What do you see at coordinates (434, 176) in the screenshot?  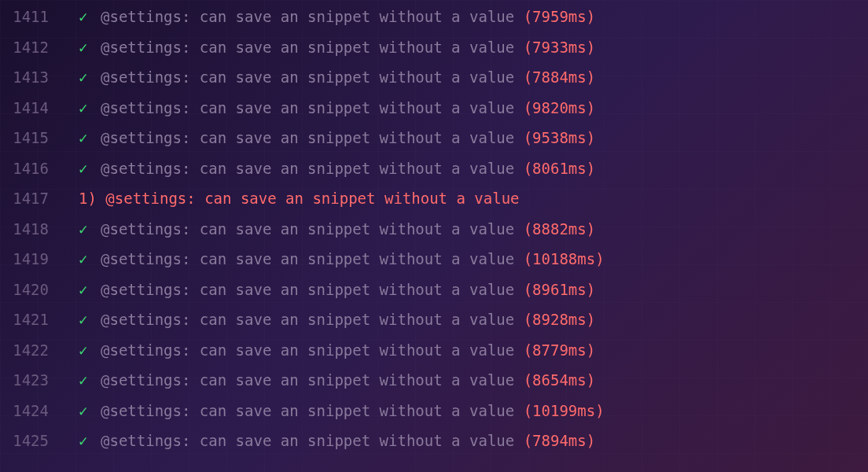 I see `log-line: 1416✓@settings: can save an snippet with…` at bounding box center [434, 176].